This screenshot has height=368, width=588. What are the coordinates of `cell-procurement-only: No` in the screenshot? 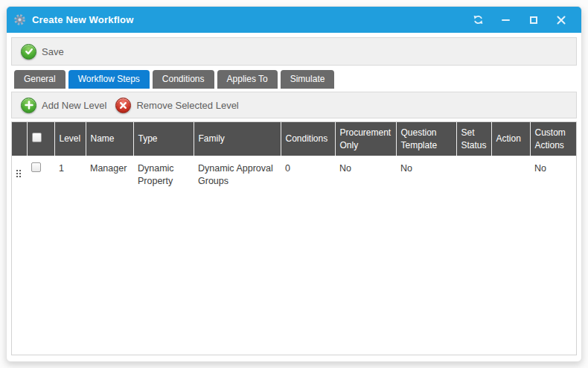 It's located at (365, 173).